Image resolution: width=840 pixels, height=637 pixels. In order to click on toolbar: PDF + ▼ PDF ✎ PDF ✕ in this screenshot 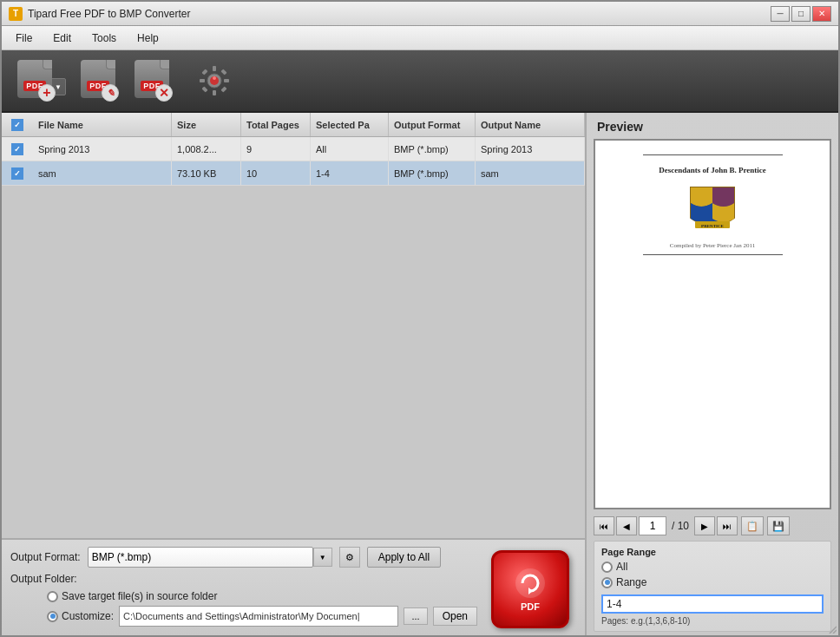, I will do `click(420, 82)`.